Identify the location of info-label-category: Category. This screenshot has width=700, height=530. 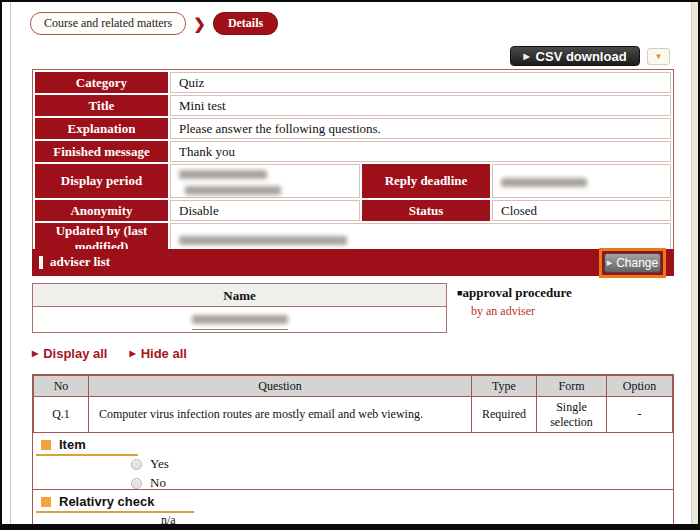
(102, 82).